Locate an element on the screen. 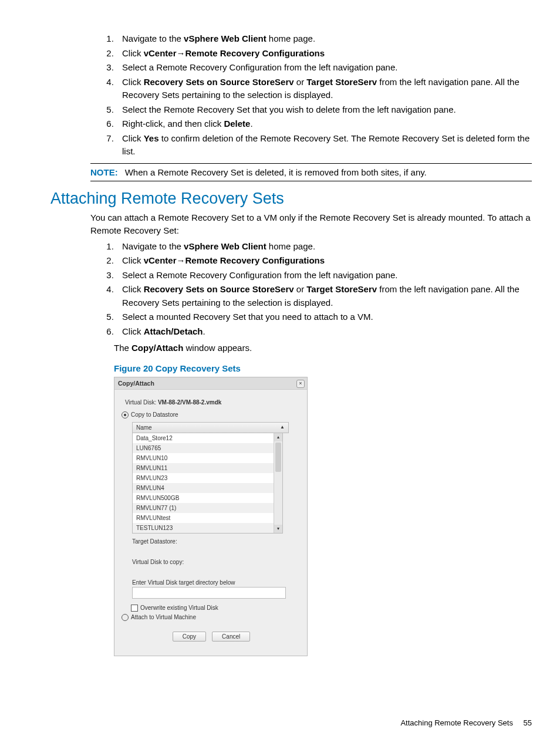 This screenshot has height=746, width=560. step-4b: Click Recovery Sets on Source StoreServ … is located at coordinates (324, 296).